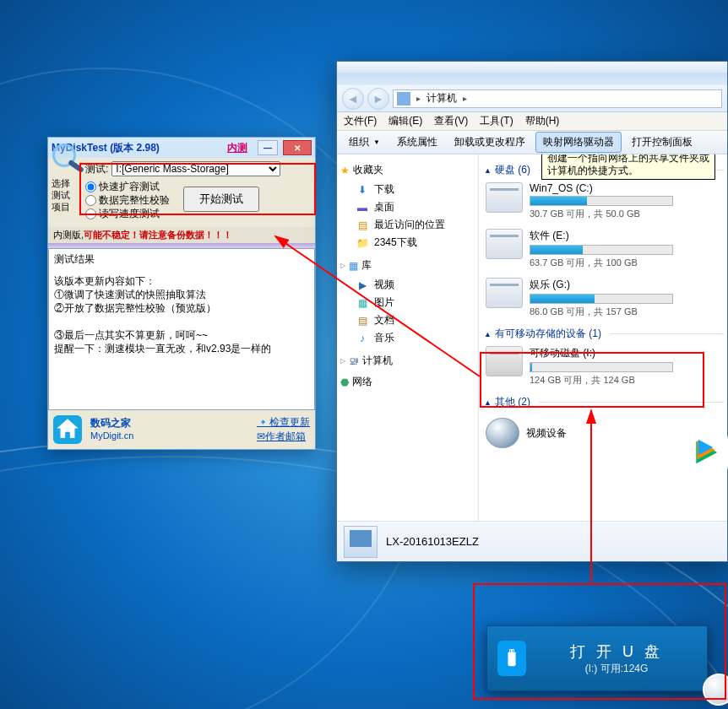 The image size is (728, 709). I want to click on music-icon: ♪, so click(362, 338).